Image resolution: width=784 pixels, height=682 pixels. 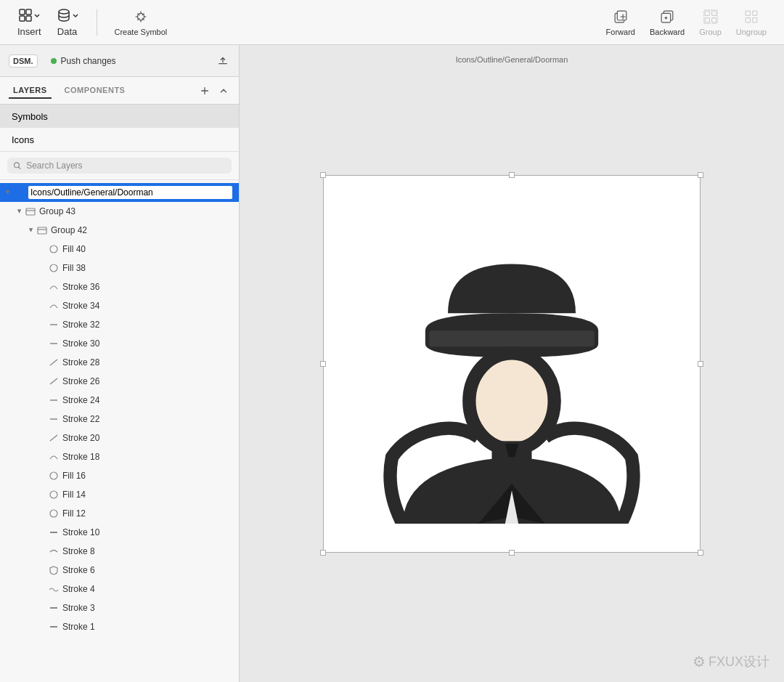 What do you see at coordinates (701, 175) in the screenshot?
I see `handle-top-right` at bounding box center [701, 175].